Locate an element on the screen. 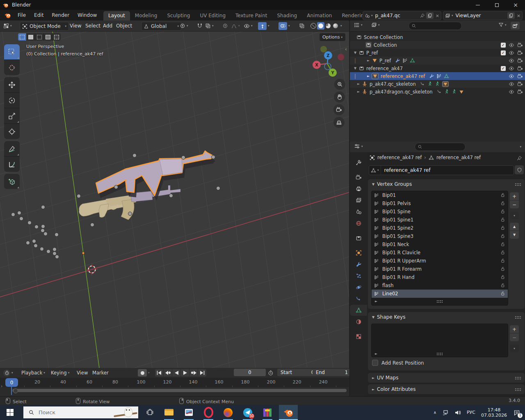 The image size is (525, 420). camera-view-button is located at coordinates (339, 110).